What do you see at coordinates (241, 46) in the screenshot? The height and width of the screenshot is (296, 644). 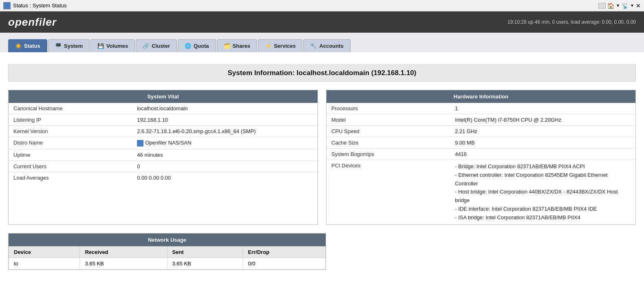 I see `tab-shares-label: Shares` at bounding box center [241, 46].